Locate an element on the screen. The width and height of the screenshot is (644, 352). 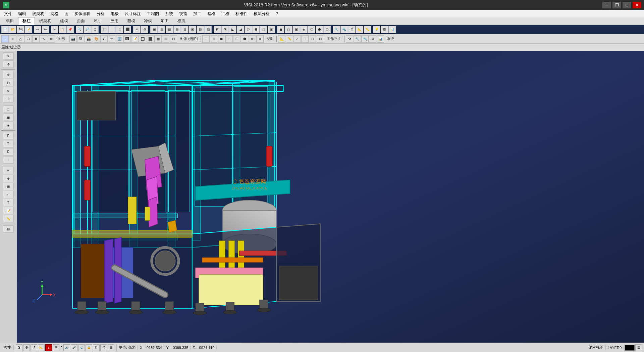
tb-zoom-fit: ⊡ is located at coordinates (95, 30).